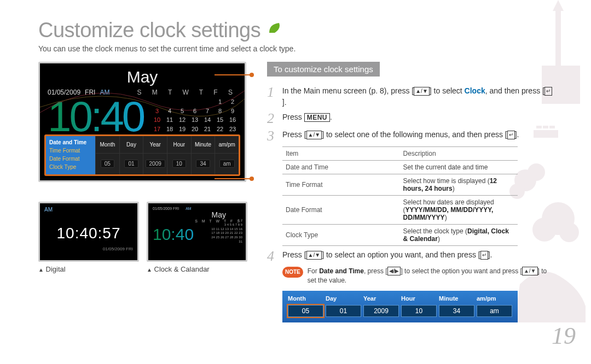 Image resolution: width=591 pixels, height=364 pixels. Describe the element at coordinates (400, 307) in the screenshot. I see `date-time-strip: MonthDayYearHourMinuteam/pm050120091034a…` at that location.